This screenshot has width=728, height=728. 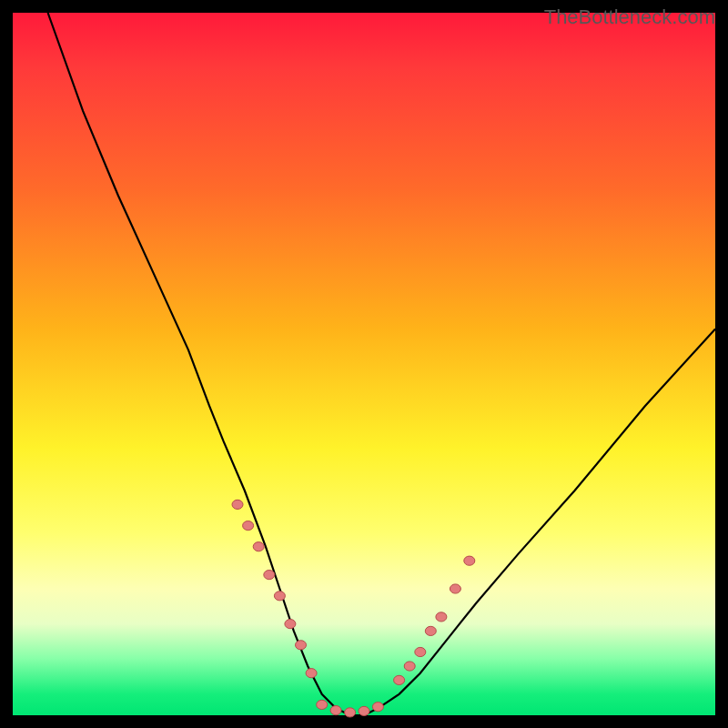 What do you see at coordinates (353, 608) in the screenshot?
I see `marker-beads` at bounding box center [353, 608].